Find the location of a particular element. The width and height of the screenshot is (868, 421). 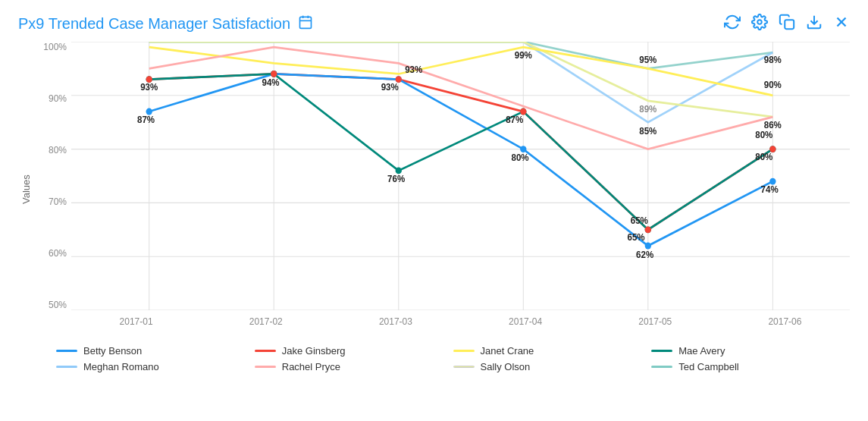

legend-item-jake: Jake Ginsberg is located at coordinates (354, 350).